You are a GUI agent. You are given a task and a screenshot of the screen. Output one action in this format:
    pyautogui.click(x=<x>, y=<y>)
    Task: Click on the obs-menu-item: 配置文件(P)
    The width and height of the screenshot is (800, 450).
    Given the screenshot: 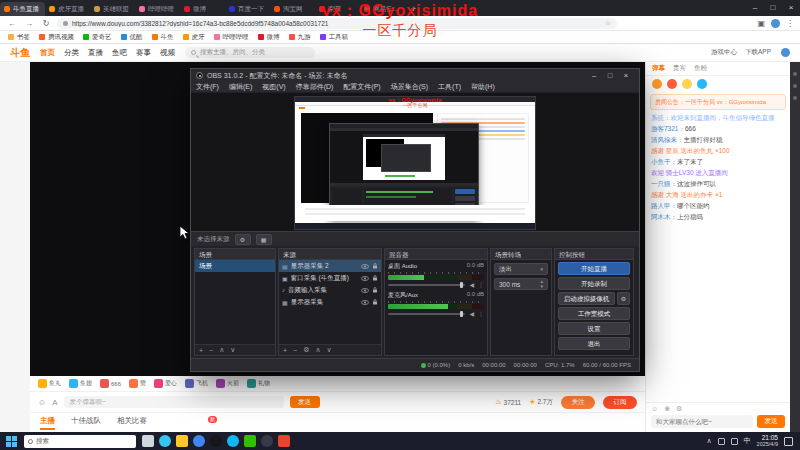 What is the action you would take?
    pyautogui.click(x=362, y=87)
    